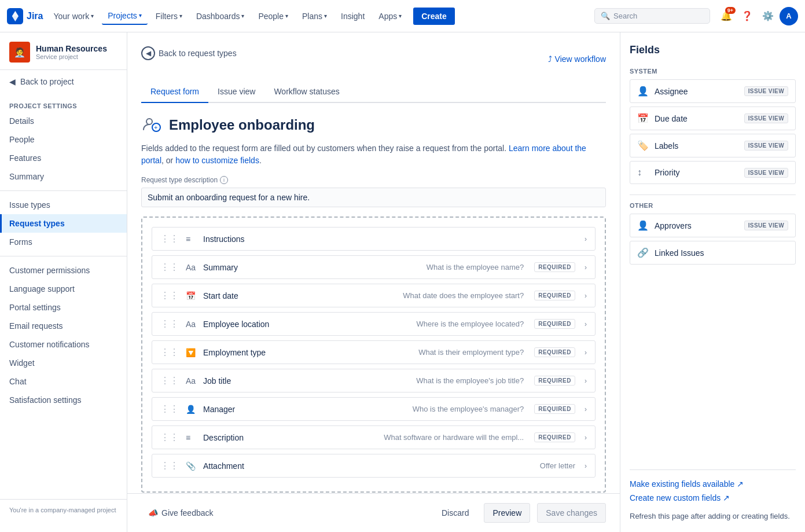 The image size is (805, 532). Describe the element at coordinates (713, 495) in the screenshot. I see `panel-bottom-links: Make existing fields available ↗ Create …` at that location.